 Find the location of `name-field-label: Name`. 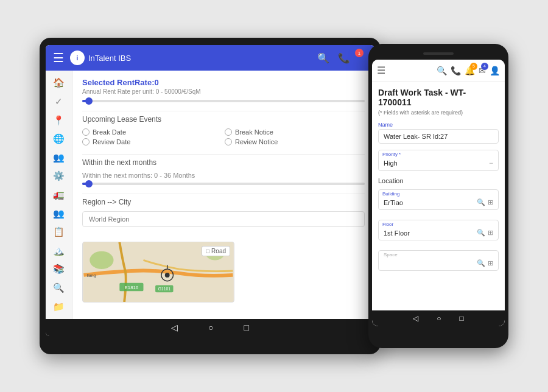

name-field-label: Name is located at coordinates (438, 125).